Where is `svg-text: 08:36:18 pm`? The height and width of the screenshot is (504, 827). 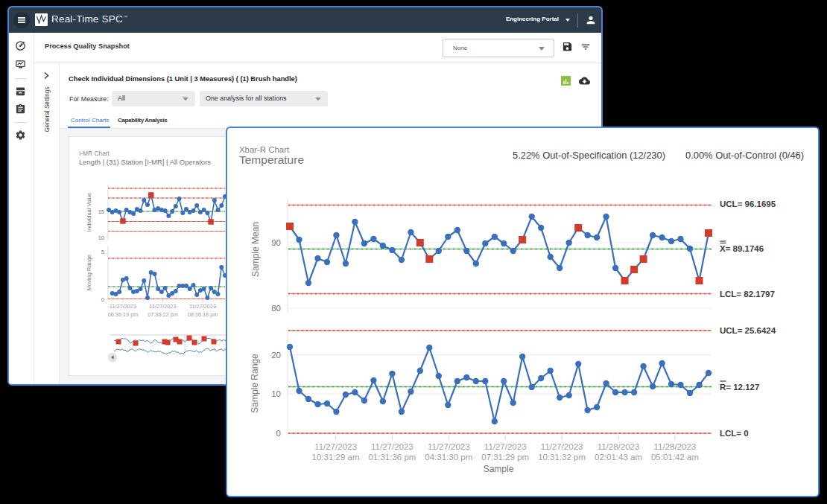 svg-text: 08:36:18 pm is located at coordinates (203, 314).